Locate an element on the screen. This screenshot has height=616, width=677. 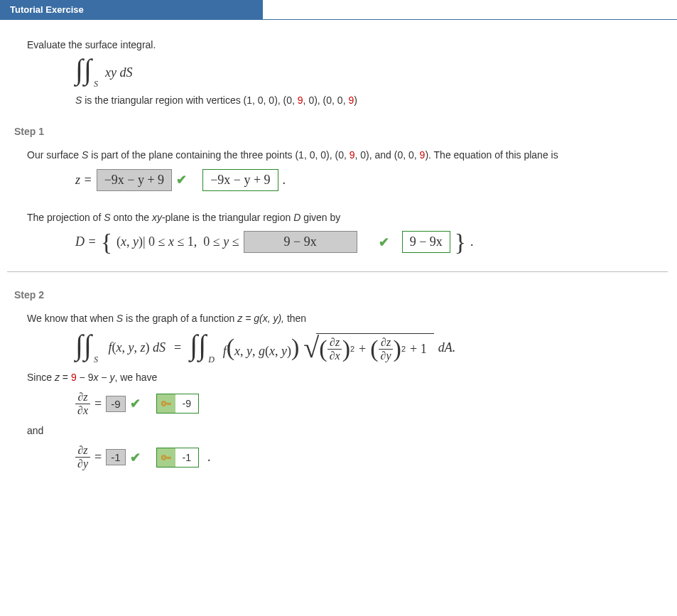
double-integral-icon: ∫∫ D is located at coordinates (205, 348).